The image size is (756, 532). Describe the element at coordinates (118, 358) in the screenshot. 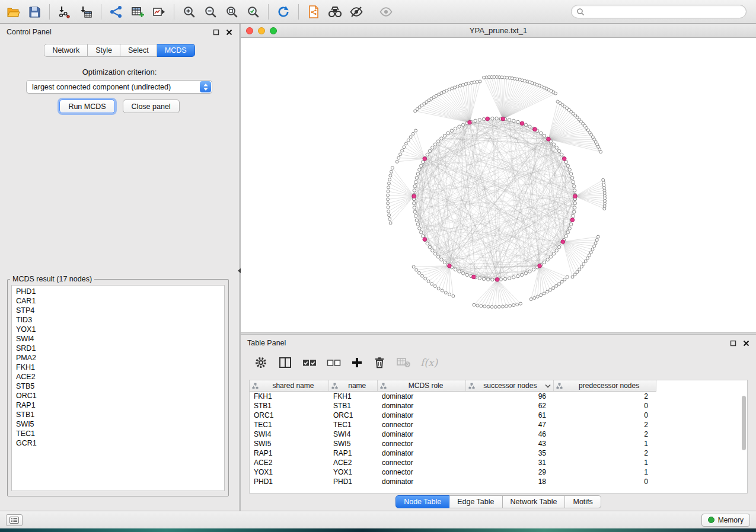

I see `mcds-result-item: PMA2` at that location.